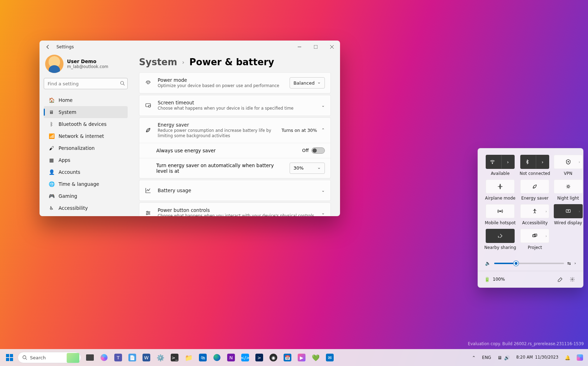  I want to click on clock: 8:20 AM 11/30/2023, so click(537, 358).